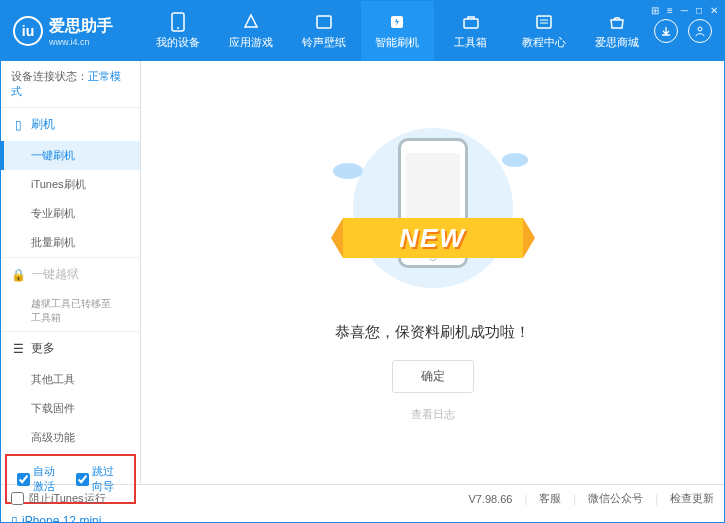  What do you see at coordinates (432, 332) in the screenshot?
I see `success-message: 恭喜您，保资料刷机成功啦！` at bounding box center [432, 332].